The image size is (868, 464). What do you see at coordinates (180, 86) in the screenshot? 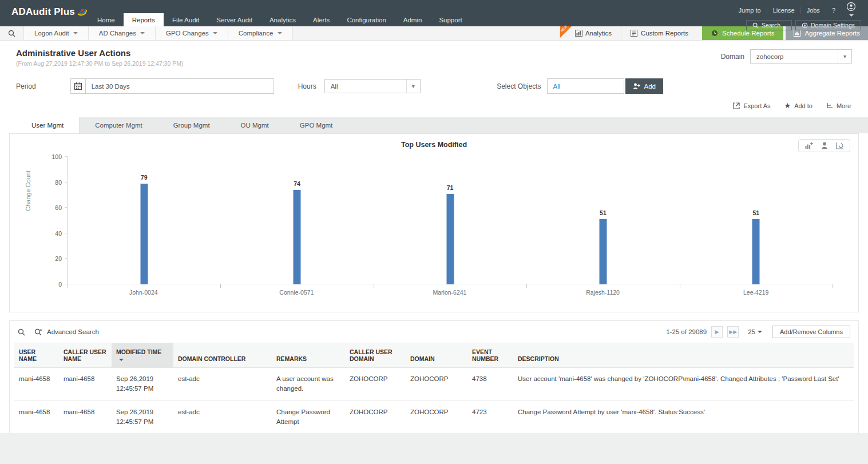
I see `period-input: Last 30 Days` at bounding box center [180, 86].